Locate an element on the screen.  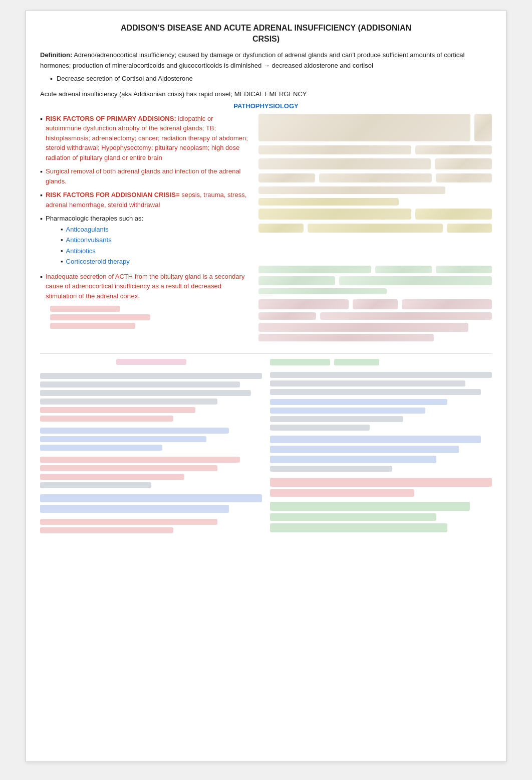
left-column: ▪ RISK FACTORS OF PRIMARY ADDISIONS: idi… is located at coordinates (145, 229).